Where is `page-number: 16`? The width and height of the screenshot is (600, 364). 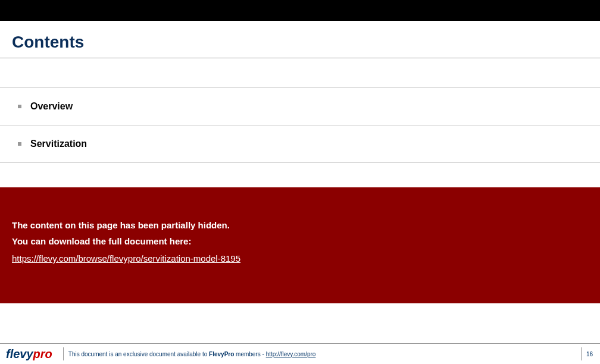 page-number: 16 is located at coordinates (593, 354).